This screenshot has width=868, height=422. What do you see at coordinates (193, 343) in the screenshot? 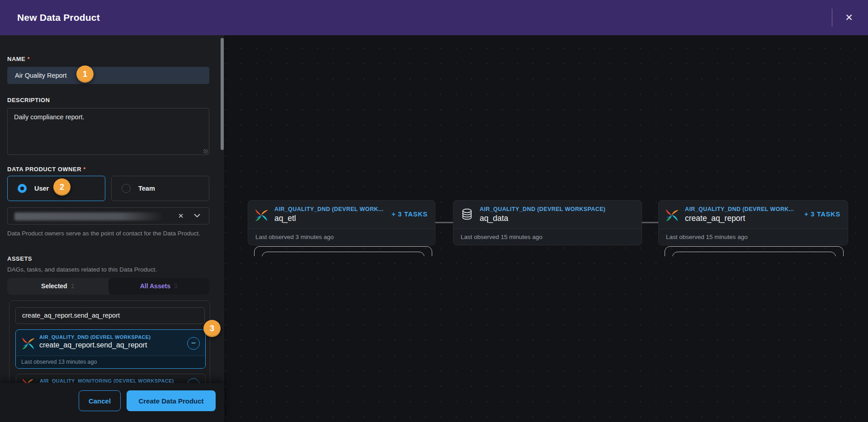
I see `remove-asset-button: −` at bounding box center [193, 343].